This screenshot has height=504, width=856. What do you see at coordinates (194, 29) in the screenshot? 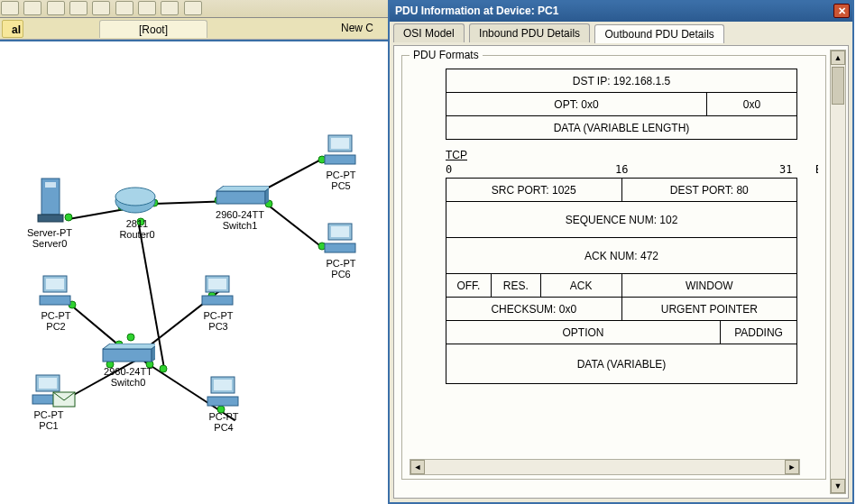
I see `cluster-tab-row: al [Root] New C` at bounding box center [194, 29].